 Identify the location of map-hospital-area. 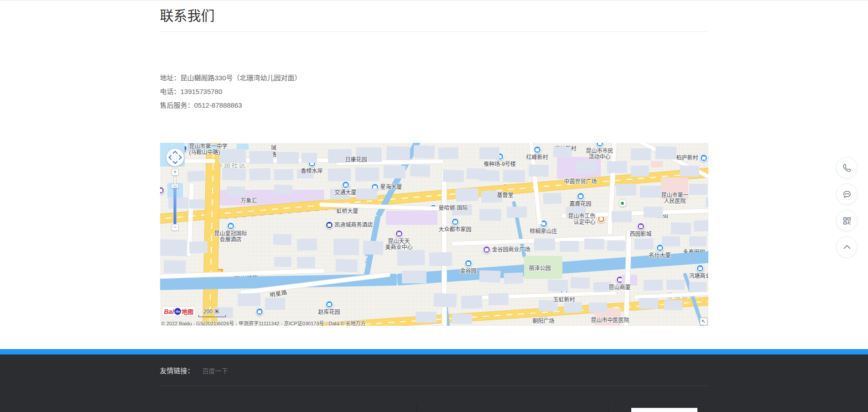
(657, 164).